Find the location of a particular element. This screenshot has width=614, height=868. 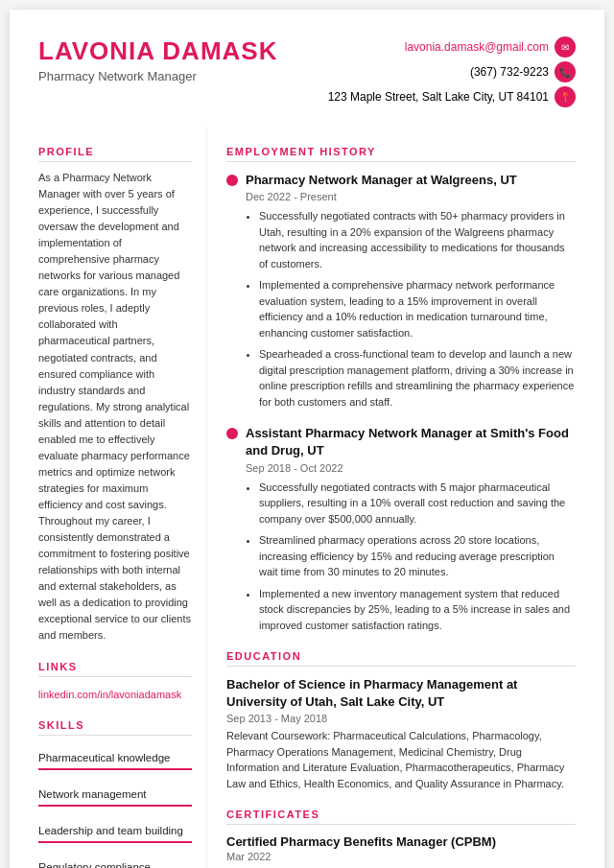

links-content: linkedin.com/in/lavoniadamask is located at coordinates (115, 693).